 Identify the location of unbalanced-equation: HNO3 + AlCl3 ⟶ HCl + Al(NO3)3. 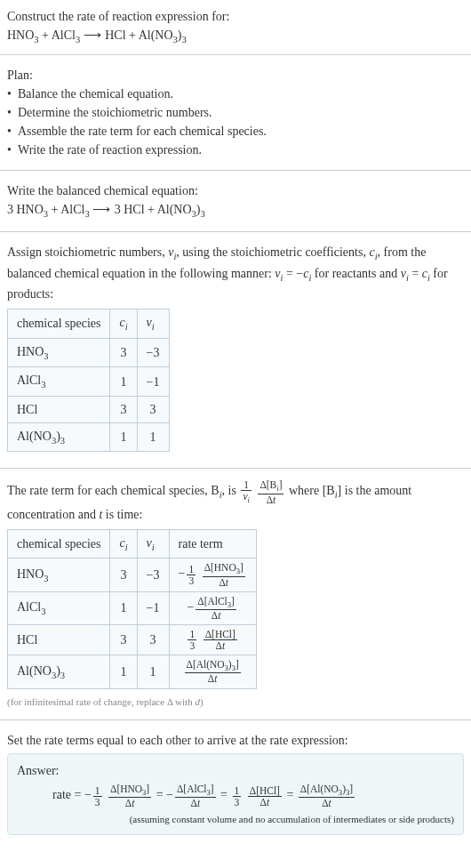
(236, 36).